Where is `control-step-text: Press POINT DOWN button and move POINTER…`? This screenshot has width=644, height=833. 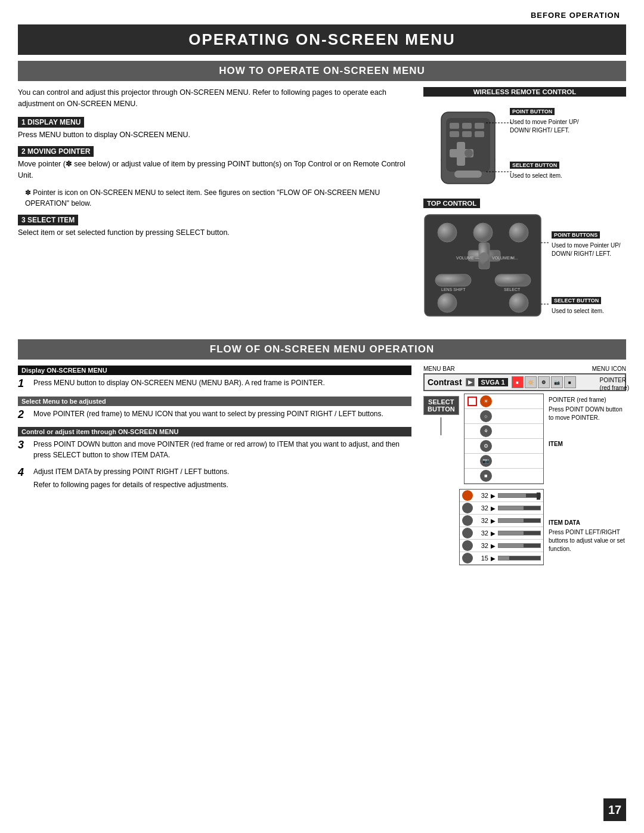
control-step-text: Press POINT DOWN button and move POINTER… is located at coordinates (222, 450).